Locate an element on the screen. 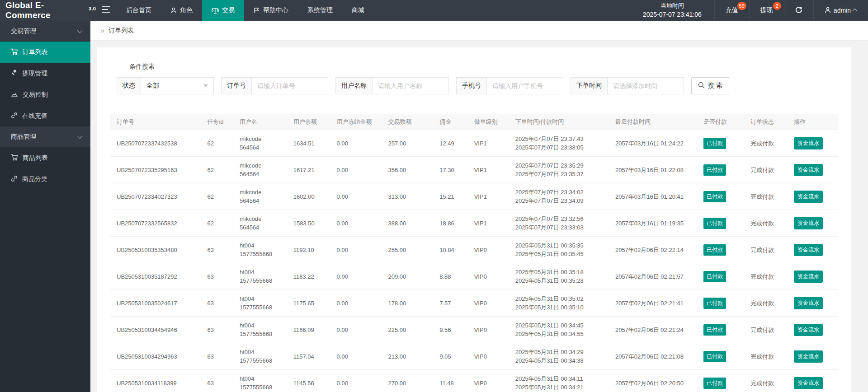 The width and height of the screenshot is (868, 392). nav-label: 交易 is located at coordinates (228, 10).